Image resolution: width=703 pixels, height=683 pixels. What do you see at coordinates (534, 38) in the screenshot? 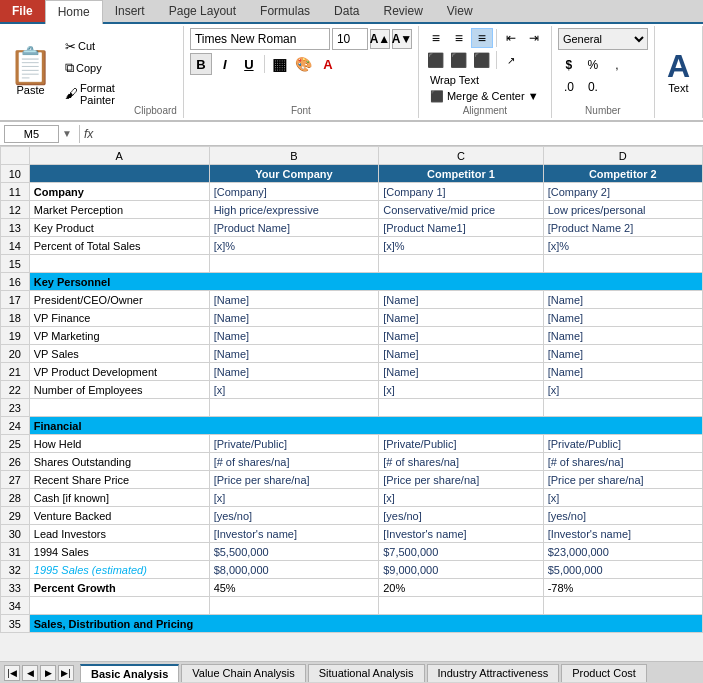
I see `increase-indent-button: ⇥` at bounding box center [534, 38].